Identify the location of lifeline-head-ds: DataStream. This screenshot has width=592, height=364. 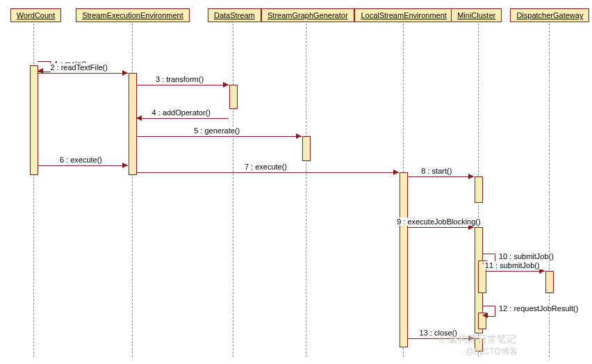
(235, 15).